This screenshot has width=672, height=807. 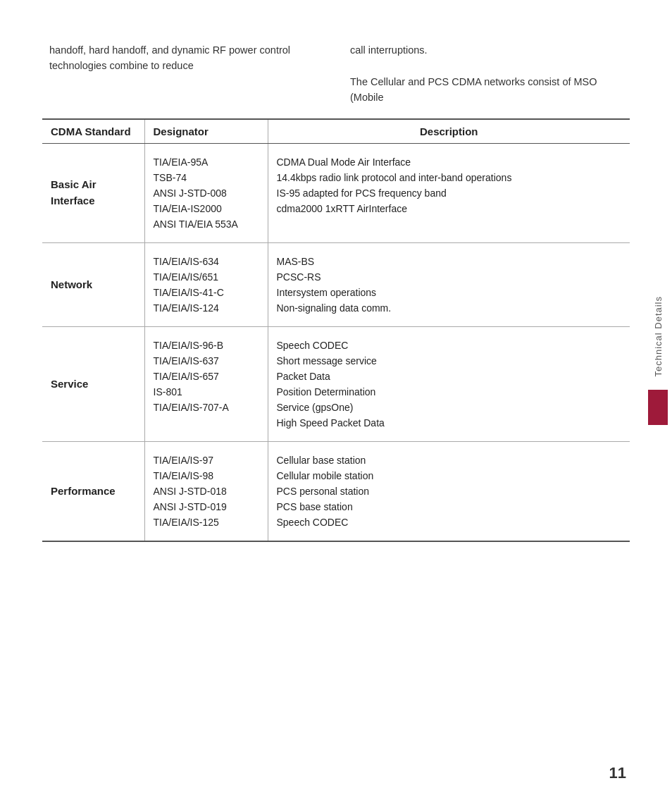 What do you see at coordinates (93, 131) in the screenshot?
I see `col-header-standard: CDMA Standard` at bounding box center [93, 131].